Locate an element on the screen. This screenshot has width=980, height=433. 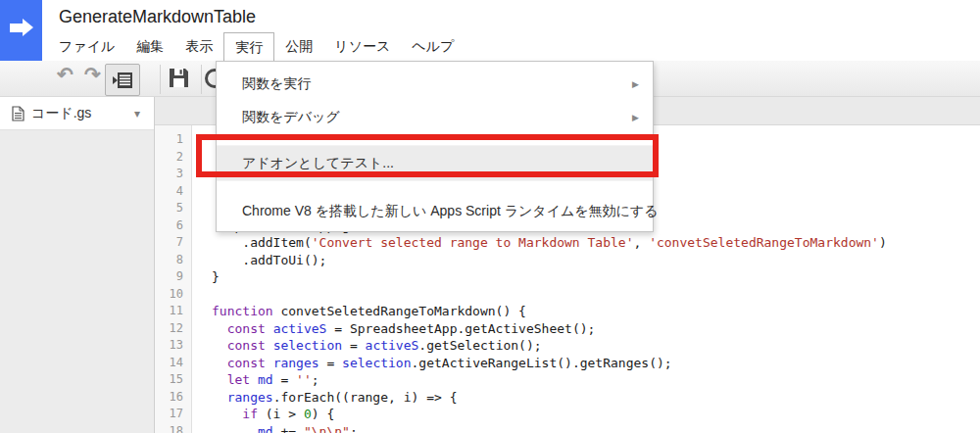
menubar-item-4: 公開 is located at coordinates (299, 47).